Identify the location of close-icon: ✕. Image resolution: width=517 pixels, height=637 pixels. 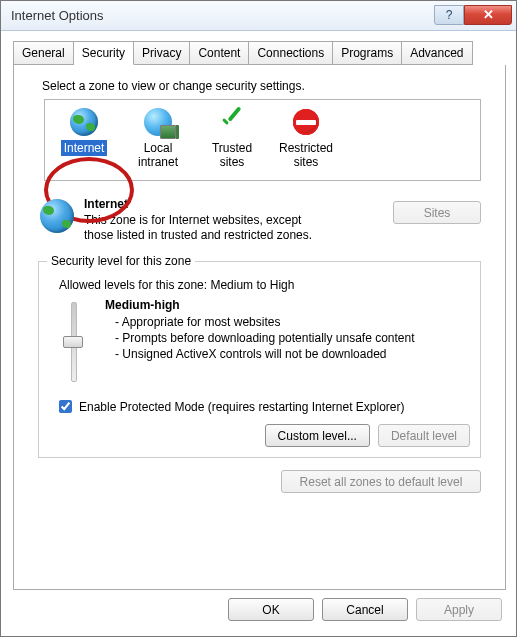
(488, 14).